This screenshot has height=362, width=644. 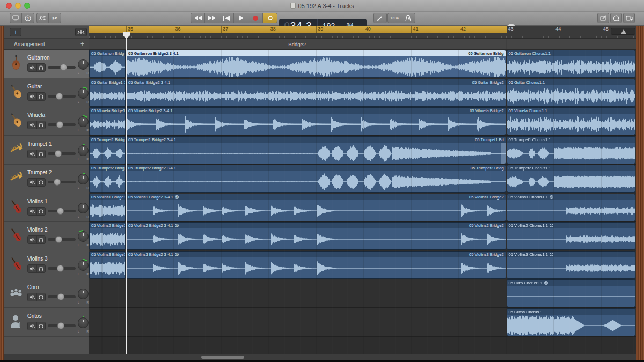 I want to click on audio-region: 05 Trumpet1 Bridg, so click(x=107, y=150).